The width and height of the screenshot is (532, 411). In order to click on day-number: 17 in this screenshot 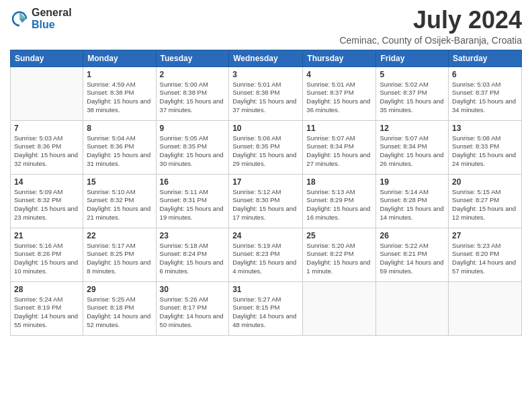, I will do `click(266, 182)`.